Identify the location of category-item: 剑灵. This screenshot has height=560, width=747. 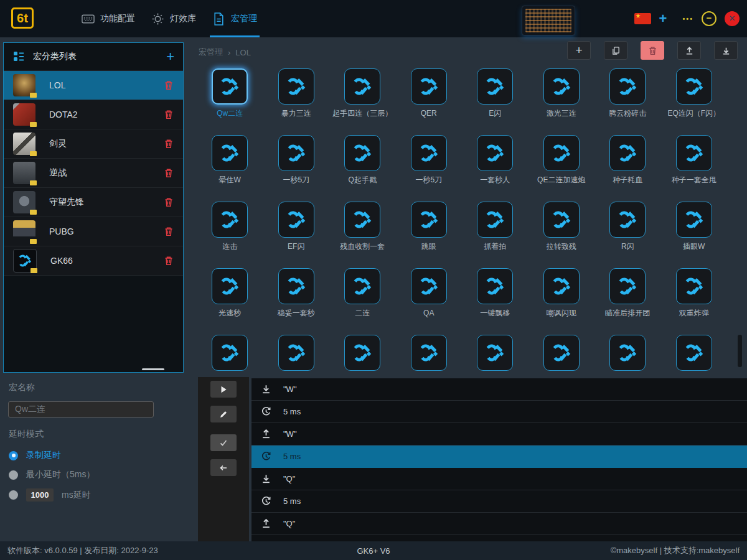
(93, 144).